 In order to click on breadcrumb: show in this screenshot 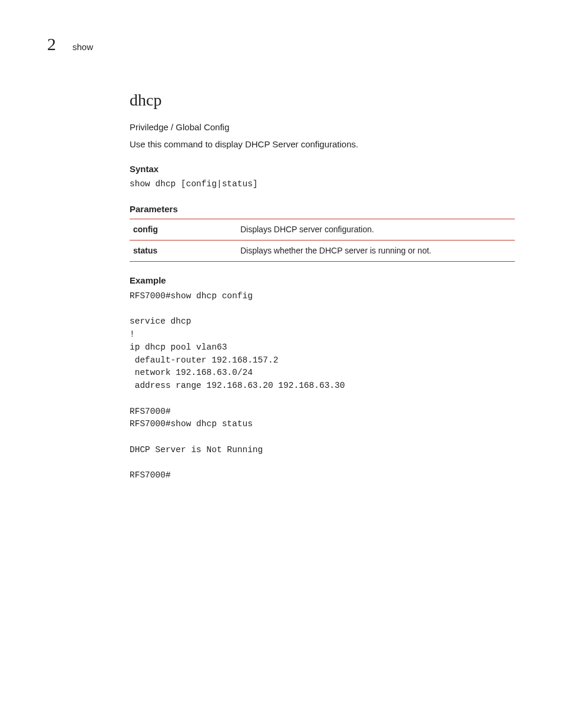, I will do `click(82, 47)`.